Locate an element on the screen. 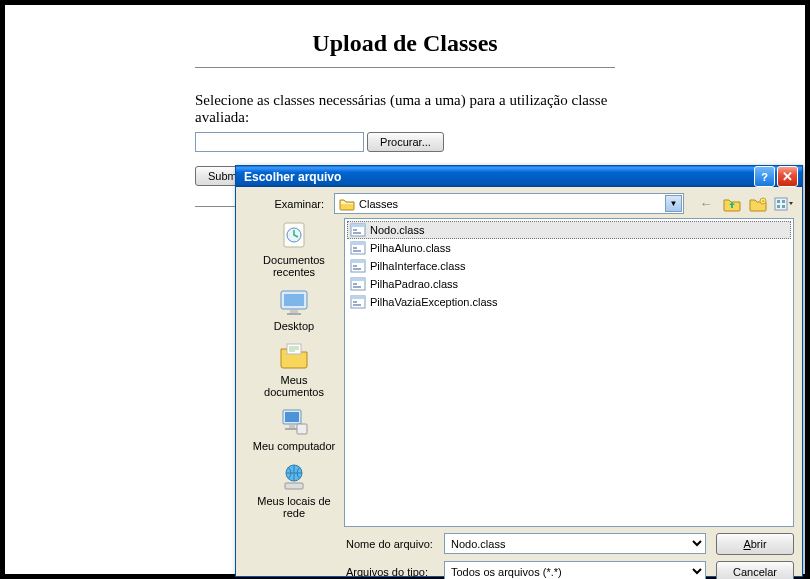 The height and width of the screenshot is (579, 810). places-bar: Documentos recentes Desktop Meus documen… is located at coordinates (294, 372).